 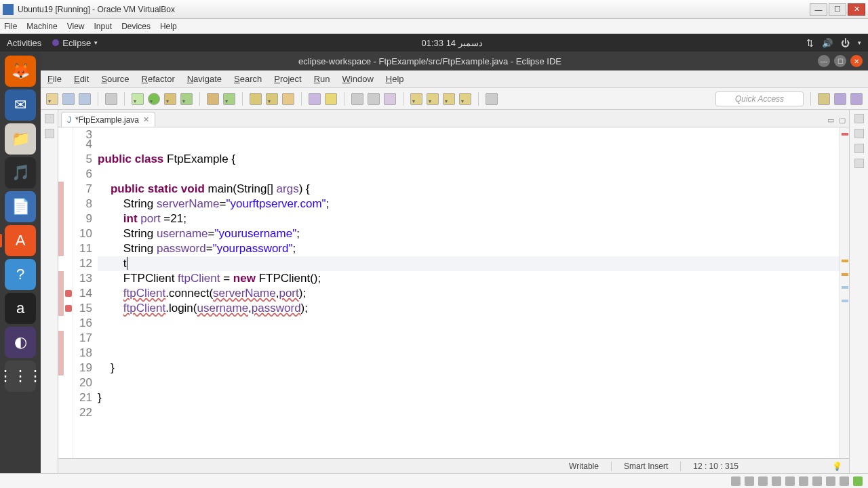 What do you see at coordinates (256, 99) in the screenshot?
I see `open-type-button` at bounding box center [256, 99].